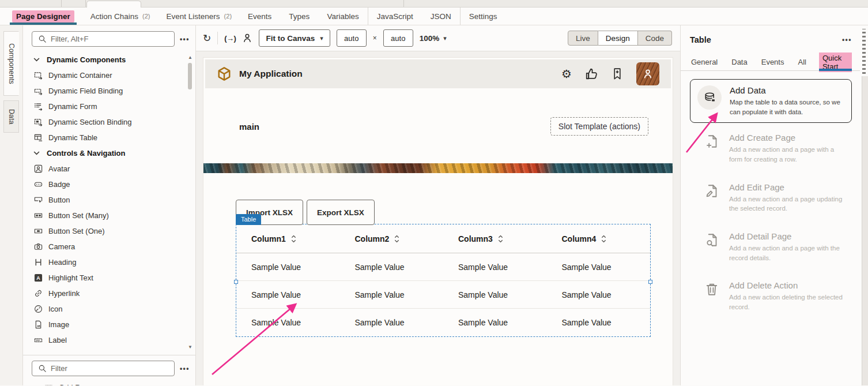  Describe the element at coordinates (443, 280) in the screenshot. I see `table-component: Column1 Column2 Column3 Column4 Sample V…` at that location.